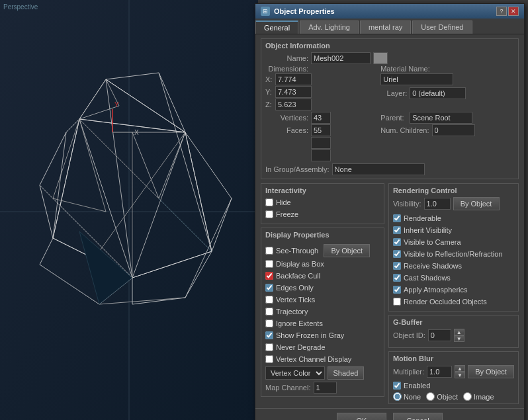 This screenshot has width=528, height=420. Describe the element at coordinates (427, 230) in the screenshot. I see `inherit-visibility-label: Inherit Visibility` at that location.